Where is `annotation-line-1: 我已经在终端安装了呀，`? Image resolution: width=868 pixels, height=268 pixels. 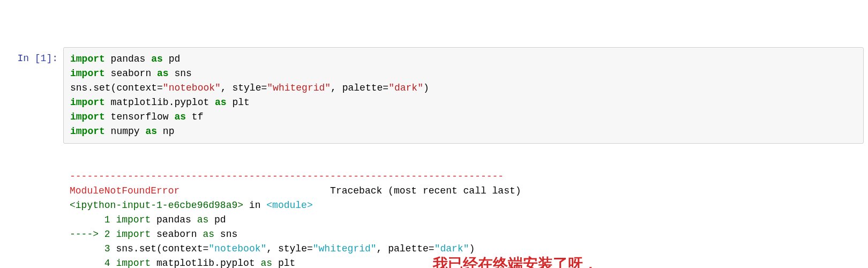 annotation-line-1: 我已经在终端安装了呀， is located at coordinates (530, 259).